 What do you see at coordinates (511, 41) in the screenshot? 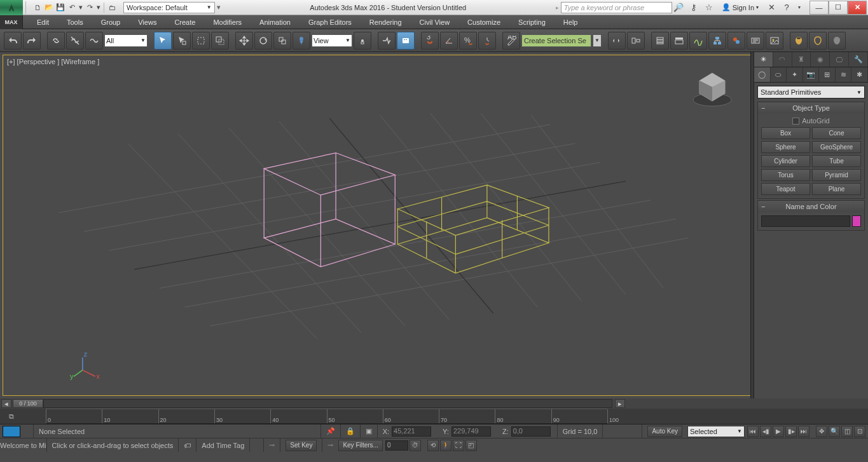
I see `edit-named-selection-button: ABC` at bounding box center [511, 41].